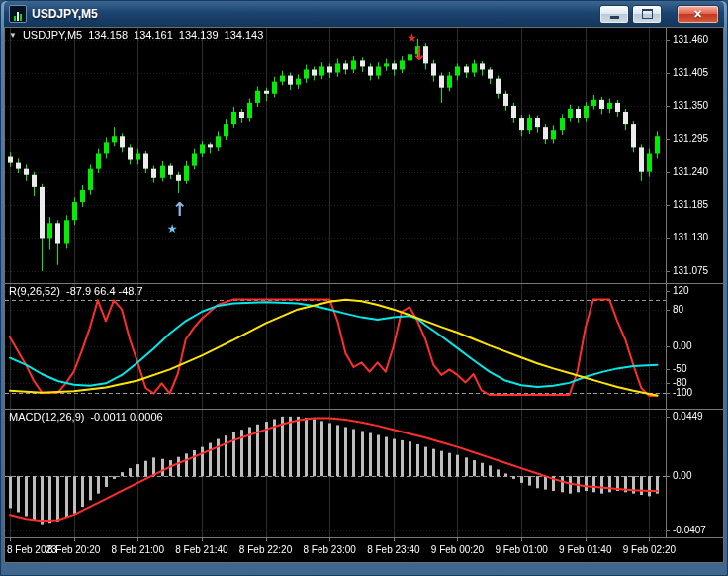 The image size is (728, 576). What do you see at coordinates (659, 14) in the screenshot?
I see `window-controls: ×` at bounding box center [659, 14].